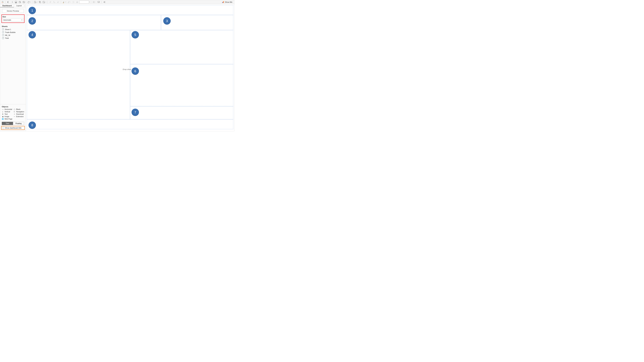  Describe the element at coordinates (28, 2) in the screenshot. I see `refresh-icon` at that location.